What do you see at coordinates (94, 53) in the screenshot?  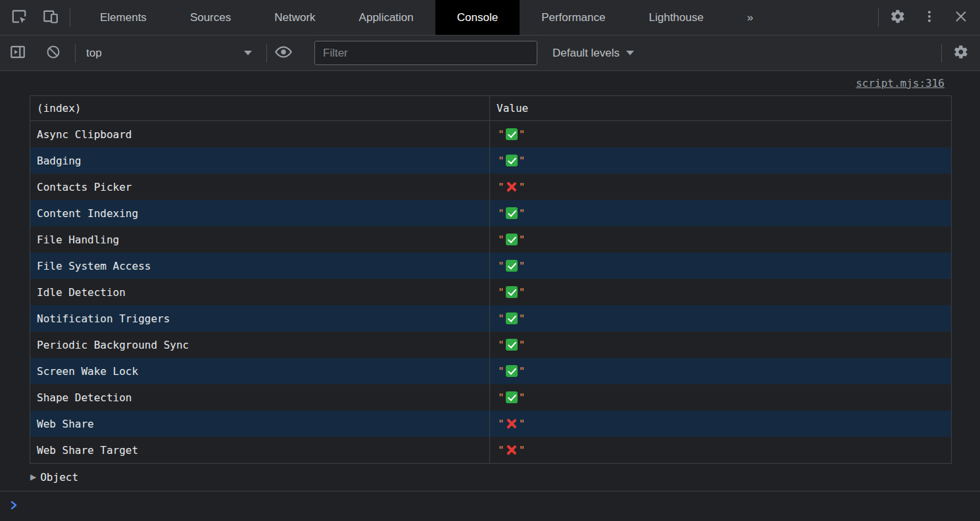 I see `context-selector-label: top` at bounding box center [94, 53].